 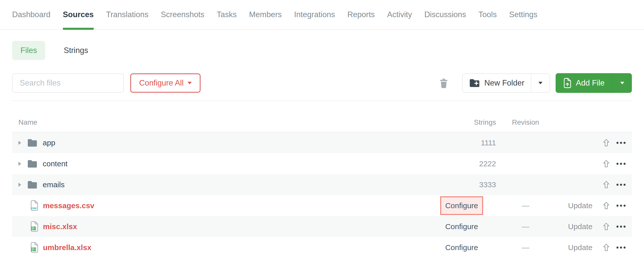 What do you see at coordinates (322, 227) in the screenshot?
I see `table-row-file-misc-xlsx: misc.xlsx Configure — Update` at bounding box center [322, 227].